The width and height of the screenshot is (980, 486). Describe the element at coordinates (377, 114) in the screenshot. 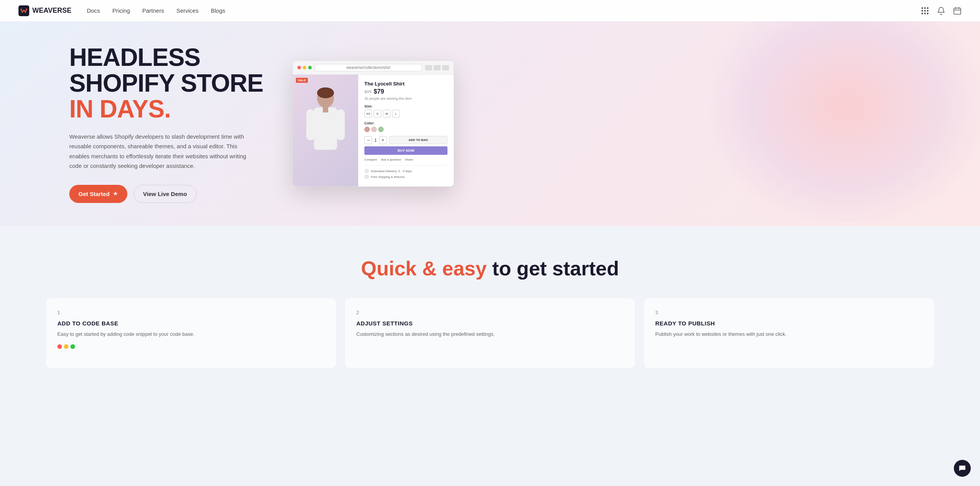

I see `size-s: S` at that location.